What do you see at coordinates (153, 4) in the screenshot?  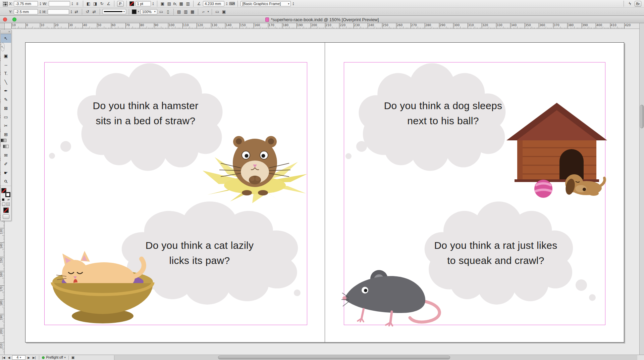 I see `stroke-weight-stepper: ▲▼` at bounding box center [153, 4].